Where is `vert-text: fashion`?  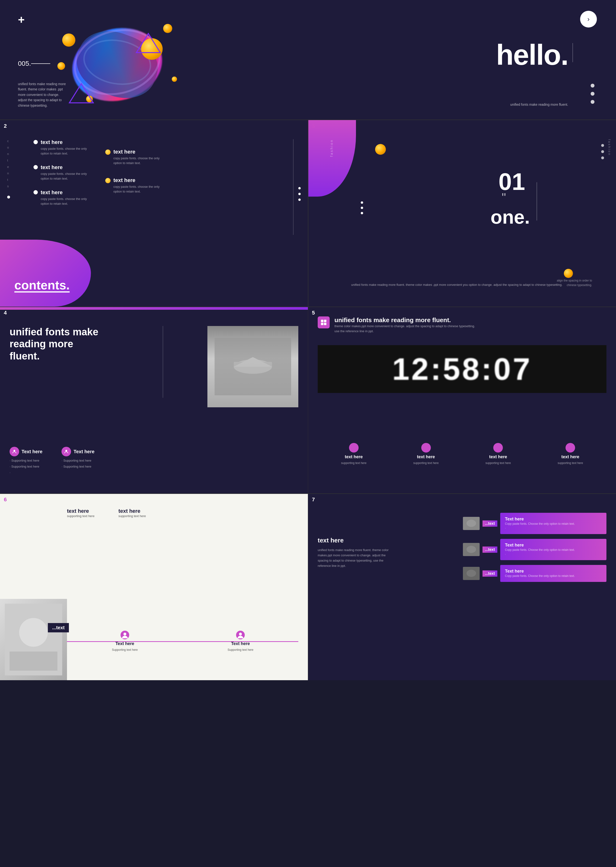 vert-text: fashion is located at coordinates (332, 148).